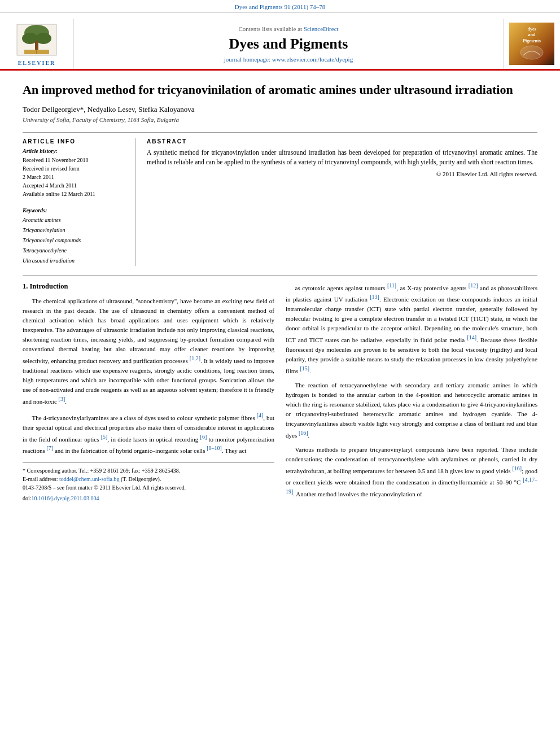 The width and height of the screenshot is (560, 747). Describe the element at coordinates (392, 286) in the screenshot. I see `ref-11: [11]` at that location.